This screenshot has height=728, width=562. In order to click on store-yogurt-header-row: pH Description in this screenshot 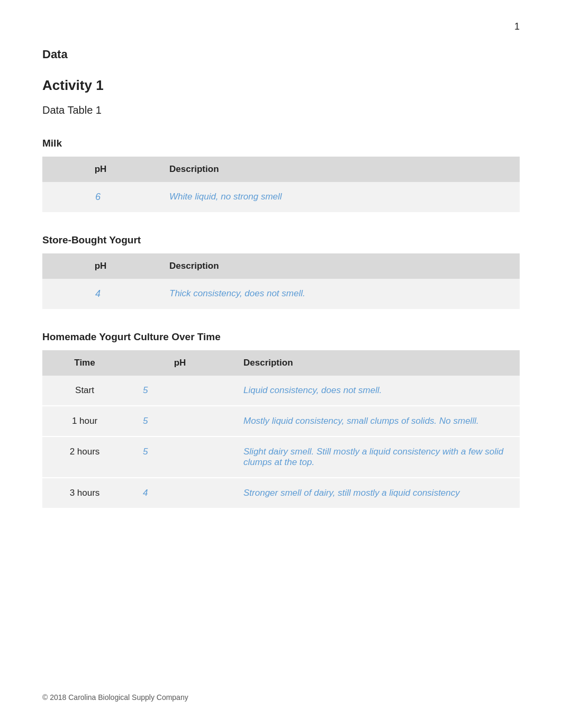, I will do `click(281, 266)`.